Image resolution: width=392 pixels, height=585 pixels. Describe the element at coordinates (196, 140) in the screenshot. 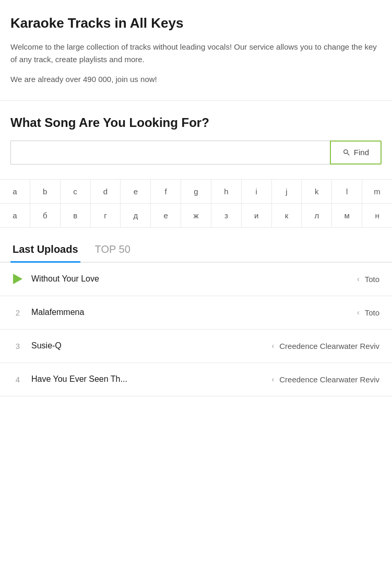

I see `search-section: What Song Are You Looking For? Find` at that location.